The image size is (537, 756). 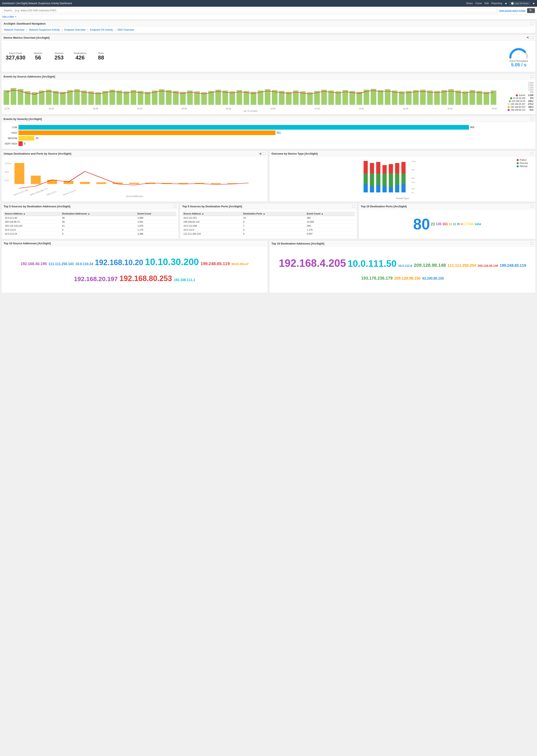 I want to click on svg-text: 20, so click(x=7, y=180).